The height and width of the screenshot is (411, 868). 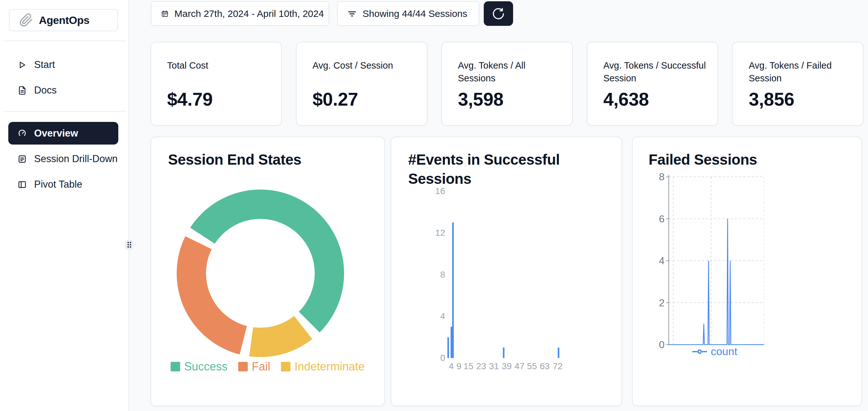 I want to click on app-title: AgentOps, so click(x=64, y=20).